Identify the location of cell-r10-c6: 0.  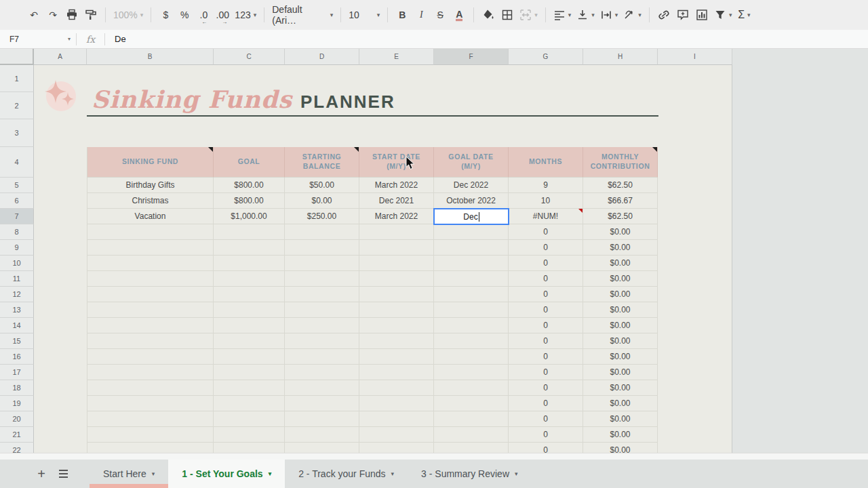
(546, 263).